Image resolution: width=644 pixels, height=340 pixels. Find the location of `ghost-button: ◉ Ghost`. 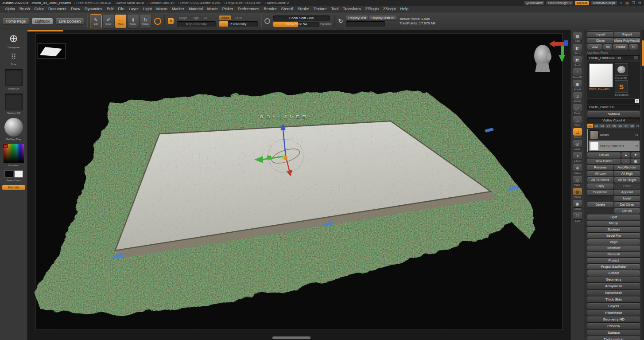

ghost-button: ◉ Ghost is located at coordinates (578, 205).